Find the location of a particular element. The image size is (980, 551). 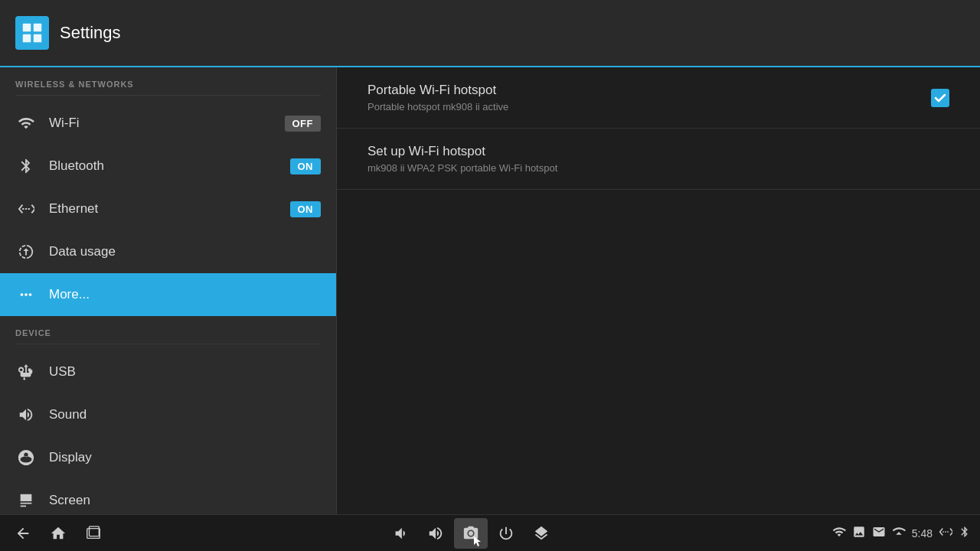

sidebar-item-screen: Screen is located at coordinates (168, 497).